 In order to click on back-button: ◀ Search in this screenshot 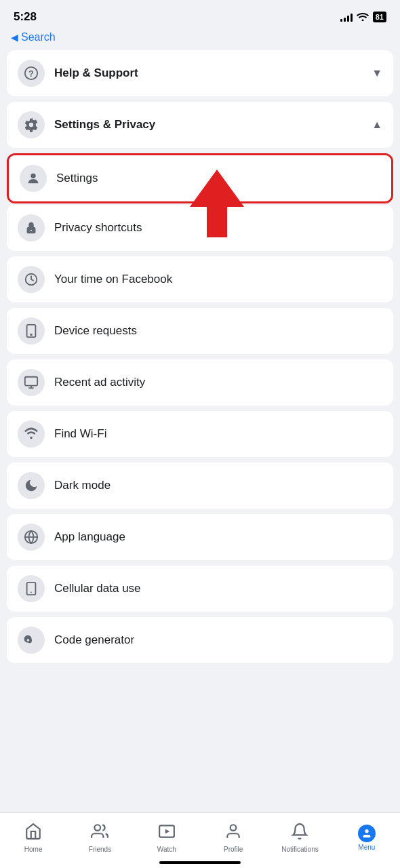, I will do `click(200, 37)`.